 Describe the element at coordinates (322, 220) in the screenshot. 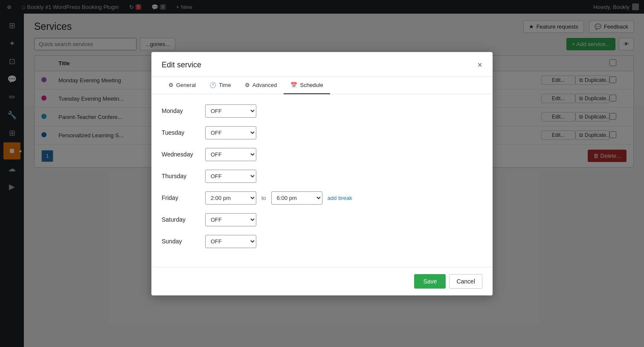

I see `schedule-row-saturday: Saturday OFF 9:00 am 2:00 pm` at that location.